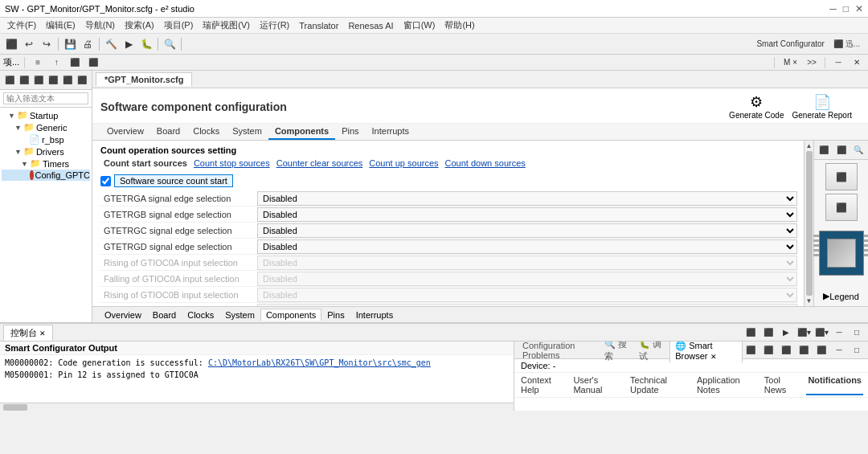 This screenshot has width=868, height=454. What do you see at coordinates (145, 163) in the screenshot?
I see `count-tab-countstartsources: Count start sources` at bounding box center [145, 163].